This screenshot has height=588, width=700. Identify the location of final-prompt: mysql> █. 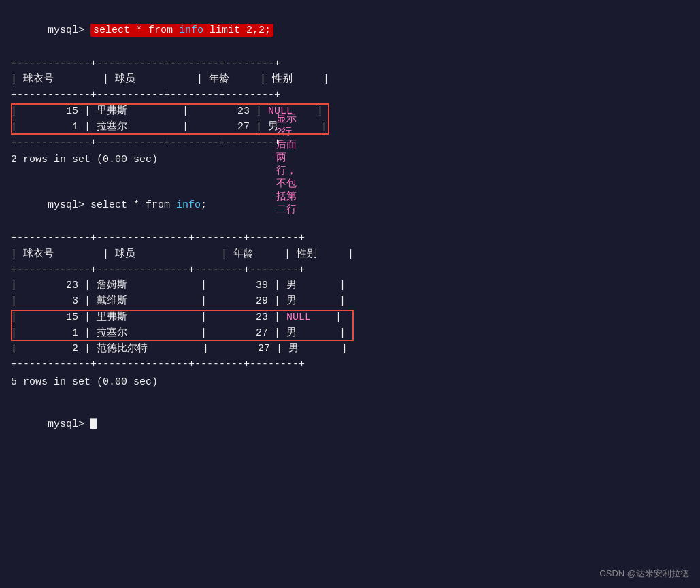
(350, 425).